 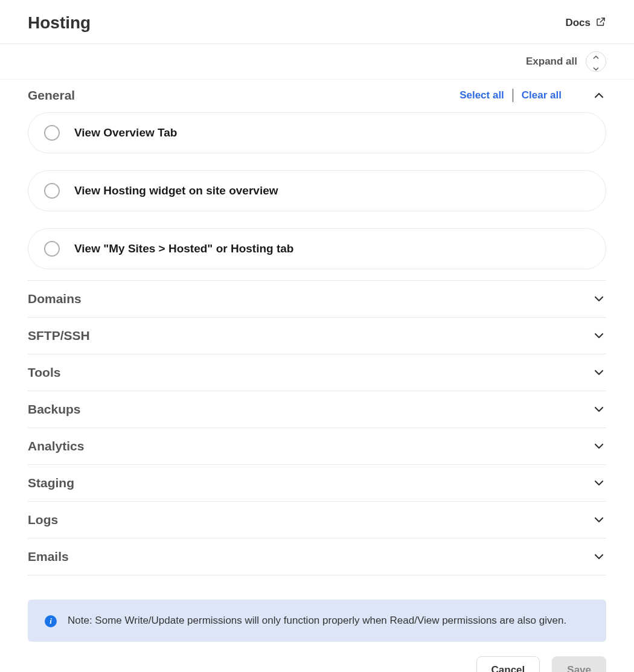 What do you see at coordinates (578, 23) in the screenshot?
I see `docs-link-label: Docs` at bounding box center [578, 23].